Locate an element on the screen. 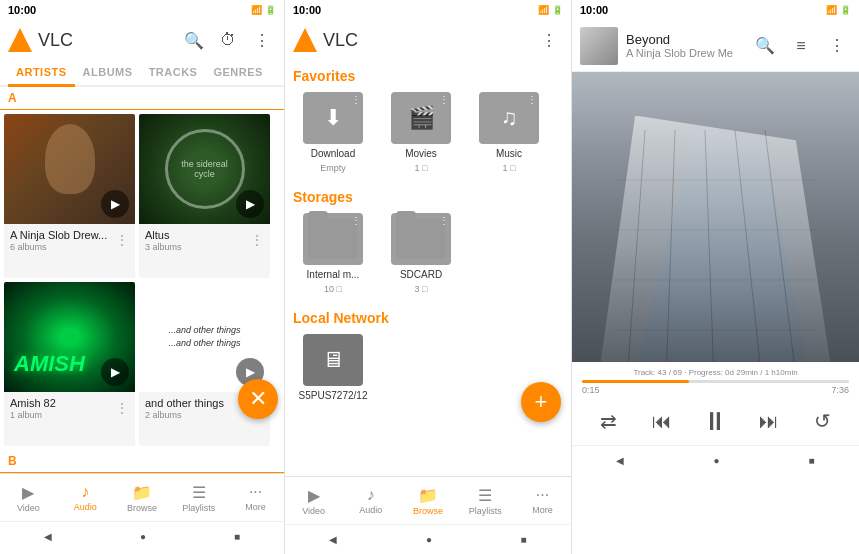 This screenshot has height=554, width=859. artist-card-2: AMISH ▶ Amish 82 1 album ⋮ is located at coordinates (70, 364).